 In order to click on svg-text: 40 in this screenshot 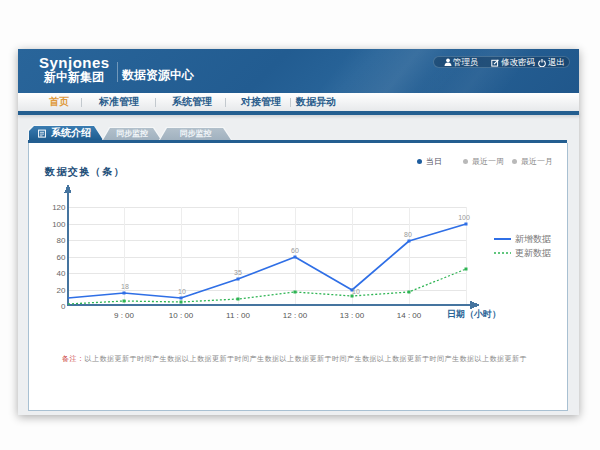, I will do `click(62, 274)`.